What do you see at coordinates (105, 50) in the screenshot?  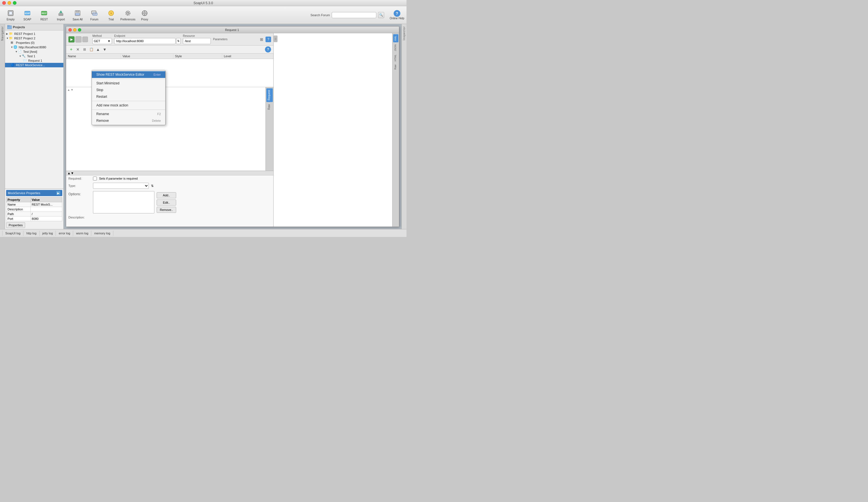 I see `sort-desc-btn: ▼` at bounding box center [105, 50].